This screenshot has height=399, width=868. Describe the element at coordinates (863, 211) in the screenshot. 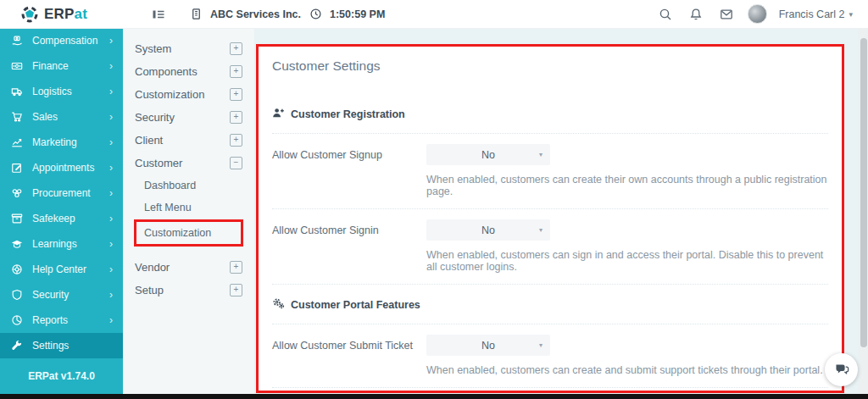

I see `vertical-scrollbar` at that location.